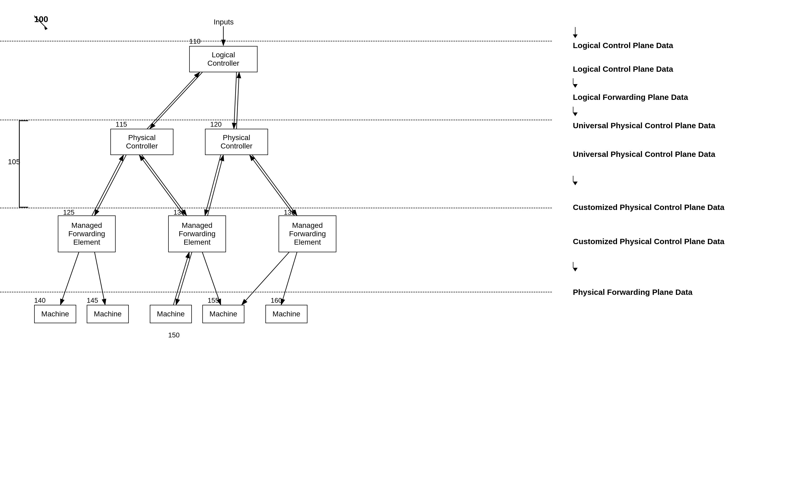 The height and width of the screenshot is (504, 812). I want to click on mfe-3-box: ManagedForwardingElement, so click(307, 234).